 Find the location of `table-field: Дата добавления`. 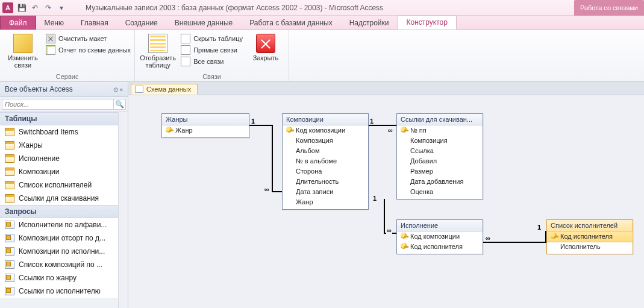

table-field: Дата добавления is located at coordinates (440, 182).